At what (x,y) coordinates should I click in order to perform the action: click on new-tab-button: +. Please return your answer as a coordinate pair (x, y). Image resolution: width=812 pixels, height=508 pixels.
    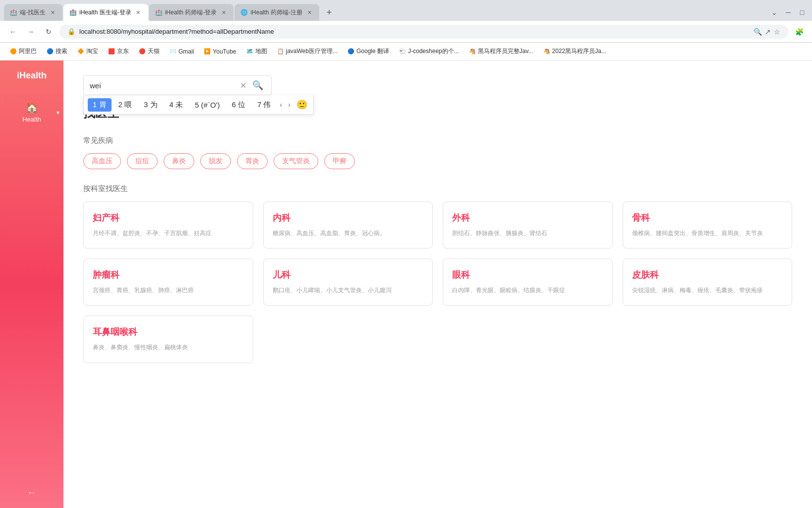
    Looking at the image, I should click on (329, 12).